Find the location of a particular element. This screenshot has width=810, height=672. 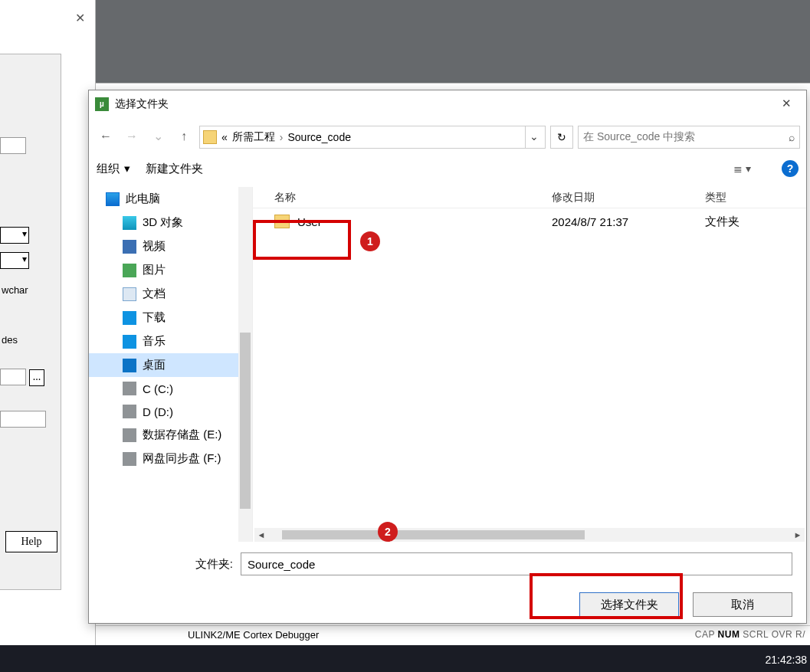

search-placeholder: 在 Source_code 中搜索 is located at coordinates (639, 137).